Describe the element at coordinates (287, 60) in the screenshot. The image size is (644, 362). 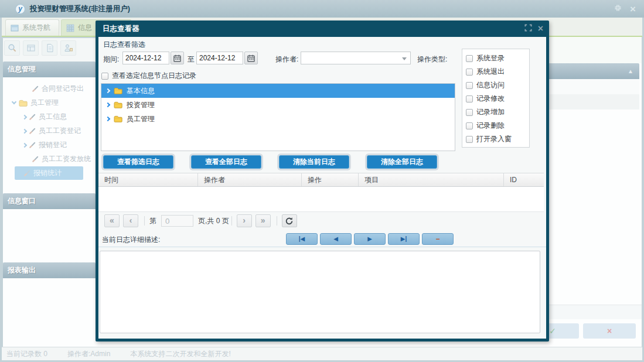
I see `operator-label: 操作者:` at that location.